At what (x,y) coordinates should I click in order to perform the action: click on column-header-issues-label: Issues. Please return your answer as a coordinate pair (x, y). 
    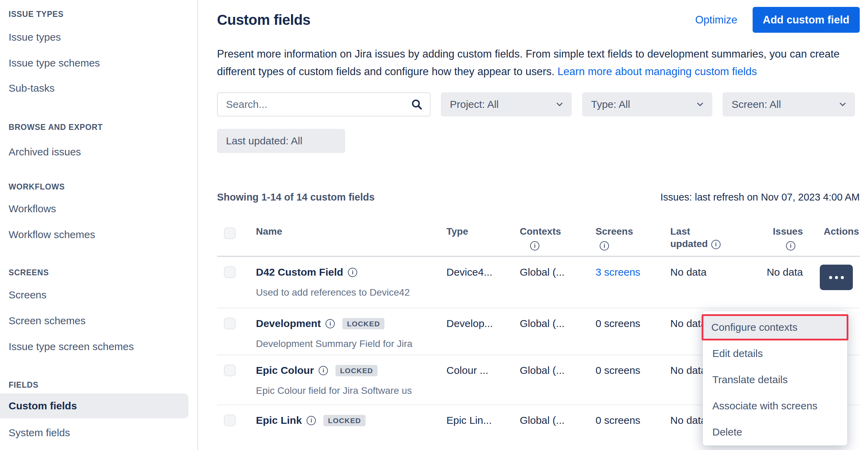
    Looking at the image, I should click on (788, 232).